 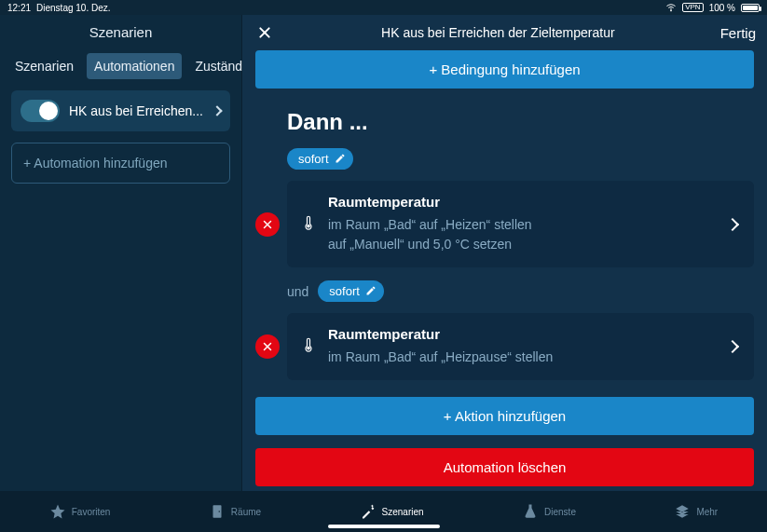 What do you see at coordinates (522, 235) in the screenshot?
I see `action-subtitle: im Raum „Bad“ auf „Heizen“ stellen auf „…` at bounding box center [522, 235].